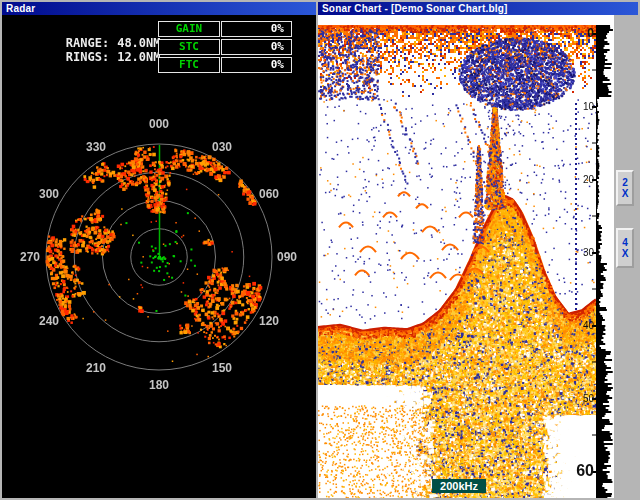  What do you see at coordinates (588, 398) in the screenshot?
I see `depth-label-50: 50` at bounding box center [588, 398].